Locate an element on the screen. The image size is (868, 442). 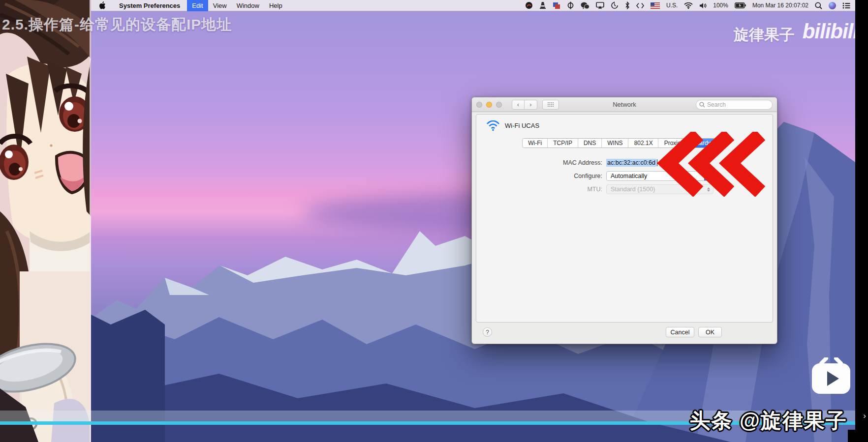
airplay-display-icon is located at coordinates (600, 5).